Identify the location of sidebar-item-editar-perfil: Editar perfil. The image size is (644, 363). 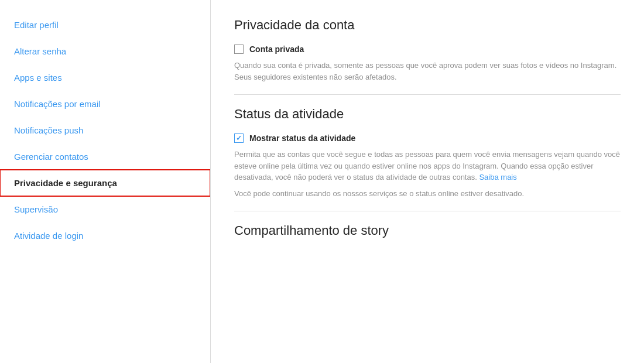
(105, 25).